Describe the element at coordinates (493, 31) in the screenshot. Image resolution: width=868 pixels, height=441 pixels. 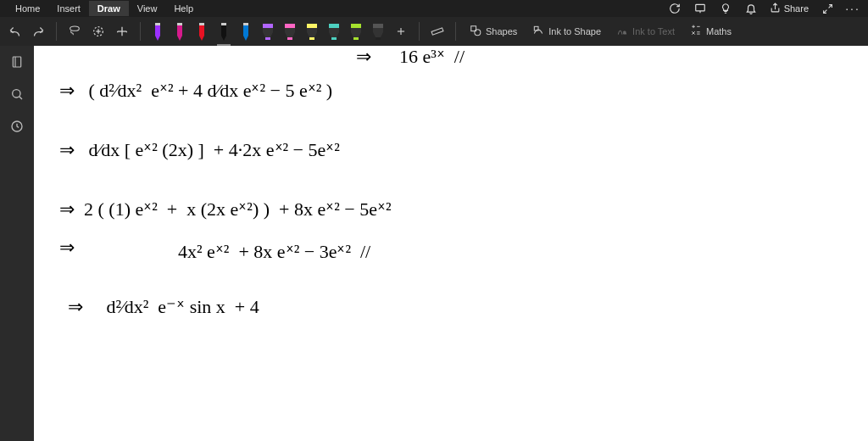
I see `shapes-button: Shapes` at that location.